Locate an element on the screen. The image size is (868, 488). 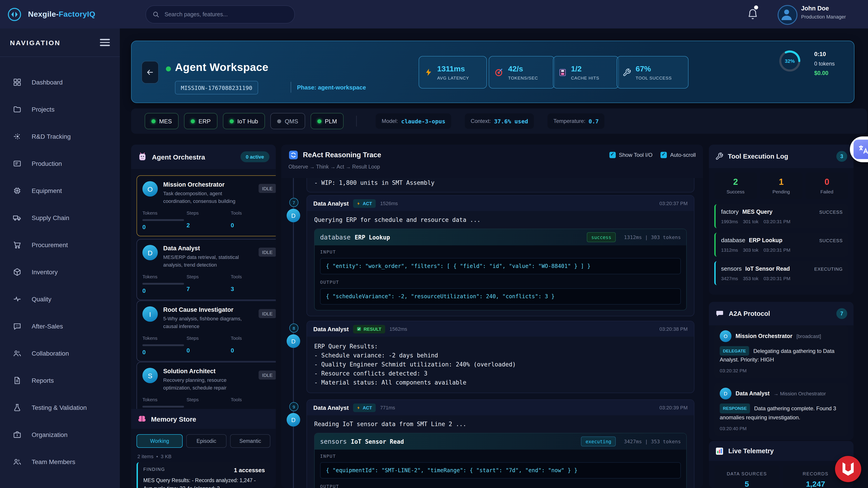
log-status: EXECUTING is located at coordinates (828, 269).